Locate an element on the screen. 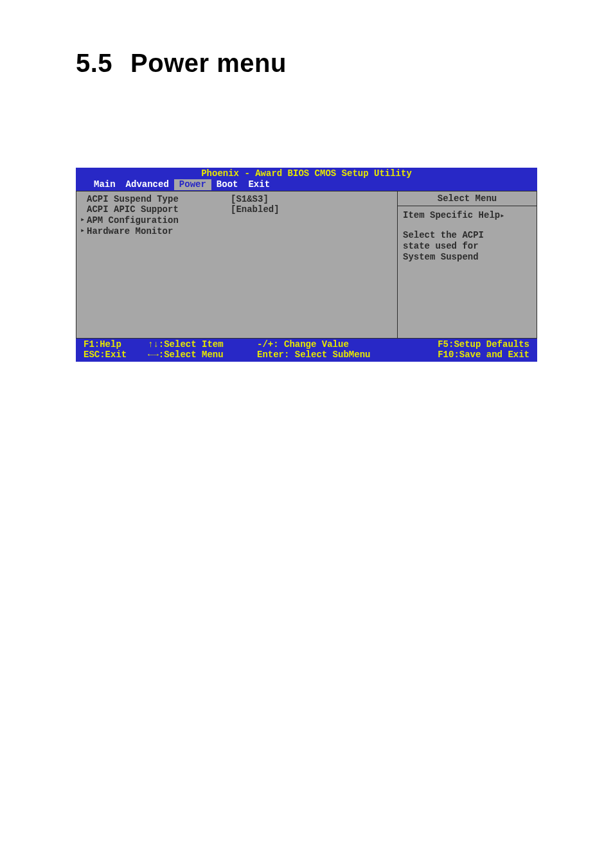 This screenshot has width=613, height=868. setting-label: ACPI Suspend Type is located at coordinates (159, 199).